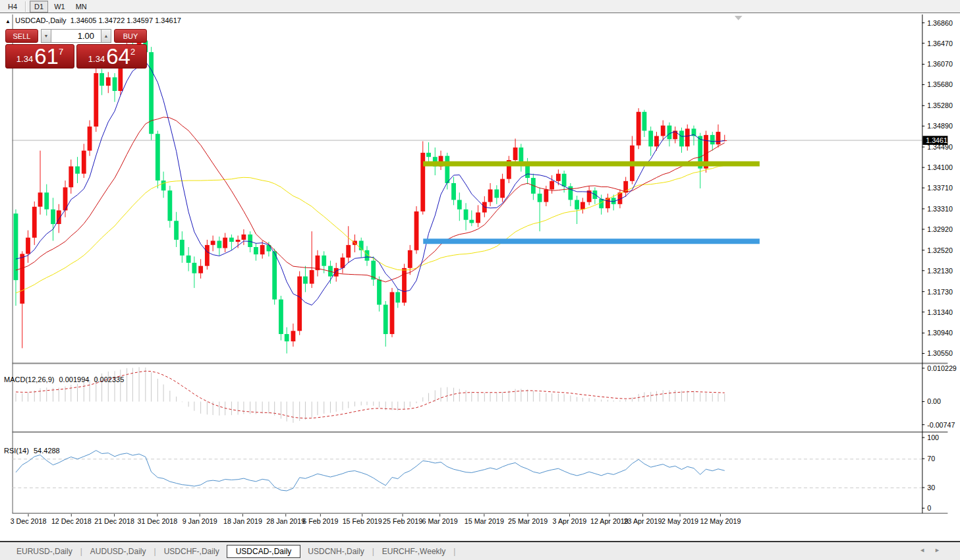  Describe the element at coordinates (609, 521) in the screenshot. I see `date-tick-label: 12 Apr 2019` at that location.